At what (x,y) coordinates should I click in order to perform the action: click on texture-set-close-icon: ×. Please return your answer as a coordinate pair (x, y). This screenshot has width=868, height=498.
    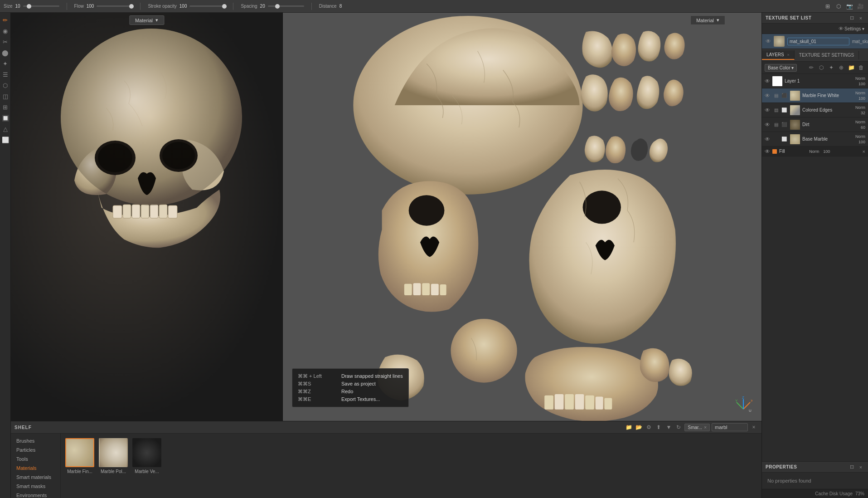
    Looking at the image, I should click on (861, 18).